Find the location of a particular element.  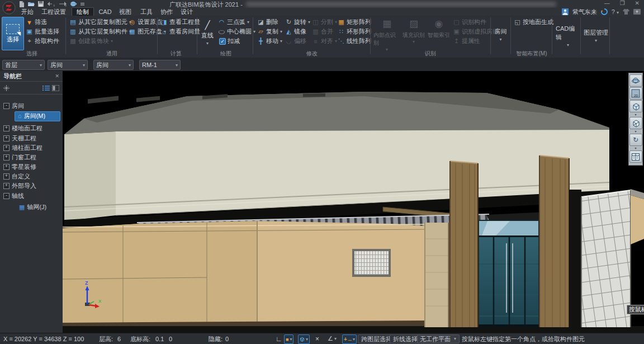

sync-sphere-icon is located at coordinates (74, 4).